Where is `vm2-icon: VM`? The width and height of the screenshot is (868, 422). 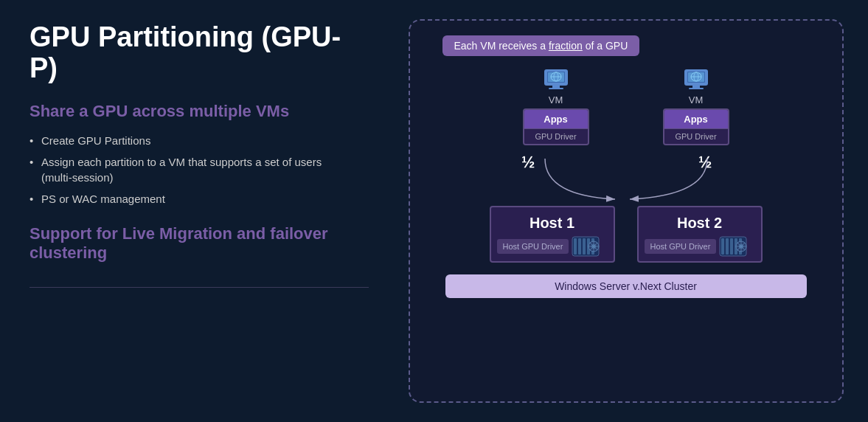
vm2-icon: VM is located at coordinates (696, 87).